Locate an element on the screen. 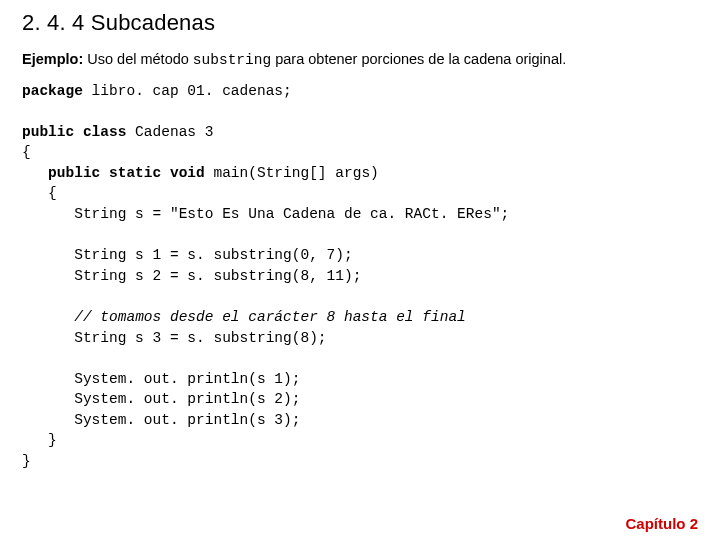  intro-after: para obtener porciones de la cadena orig… is located at coordinates (418, 59).